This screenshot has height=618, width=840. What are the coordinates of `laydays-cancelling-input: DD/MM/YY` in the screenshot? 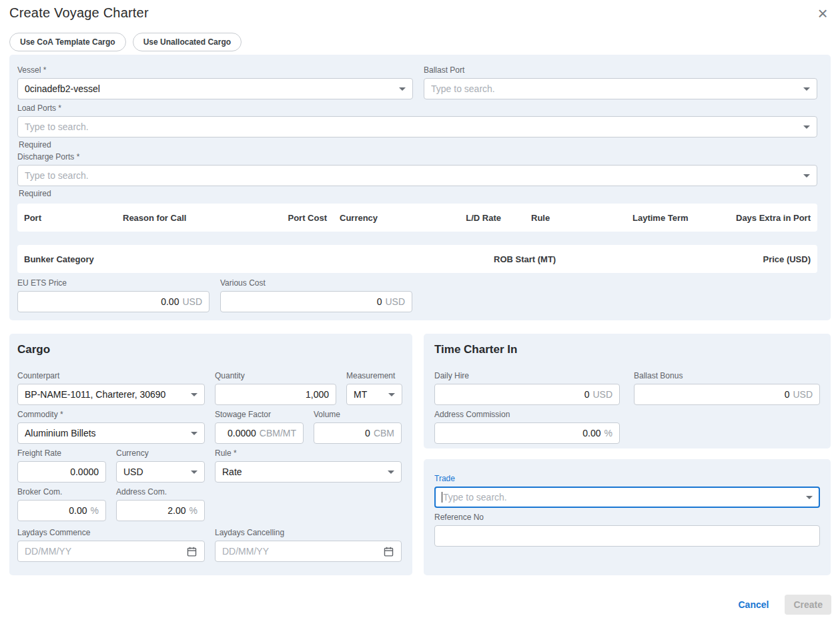 It's located at (308, 551).